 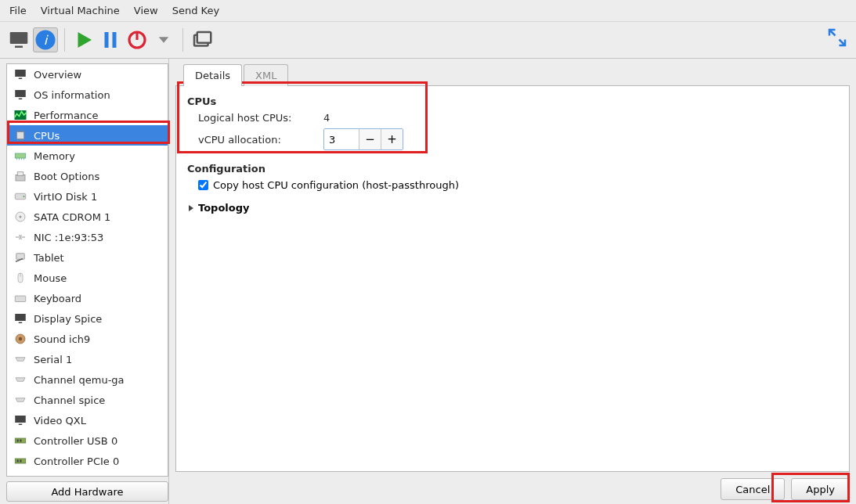 I want to click on sidebar-item-performance: Performance, so click(x=88, y=115).